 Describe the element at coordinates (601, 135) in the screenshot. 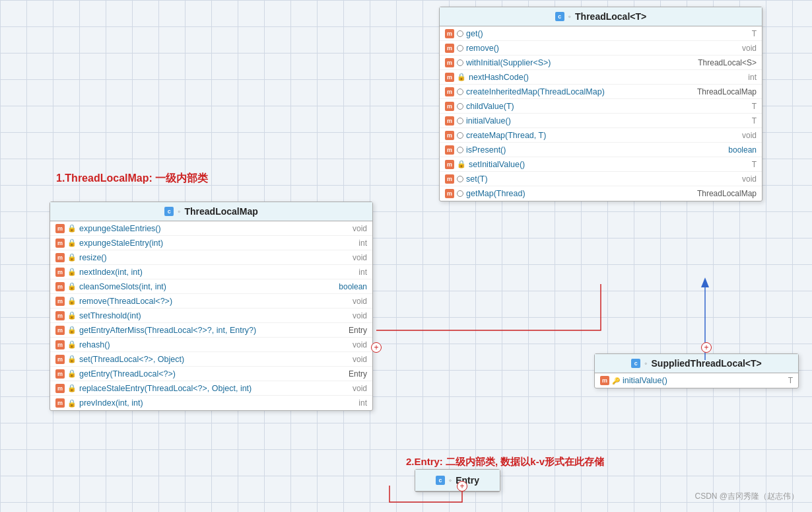

I see `tl-row-createMap: m createMap(Thread, T) void` at that location.